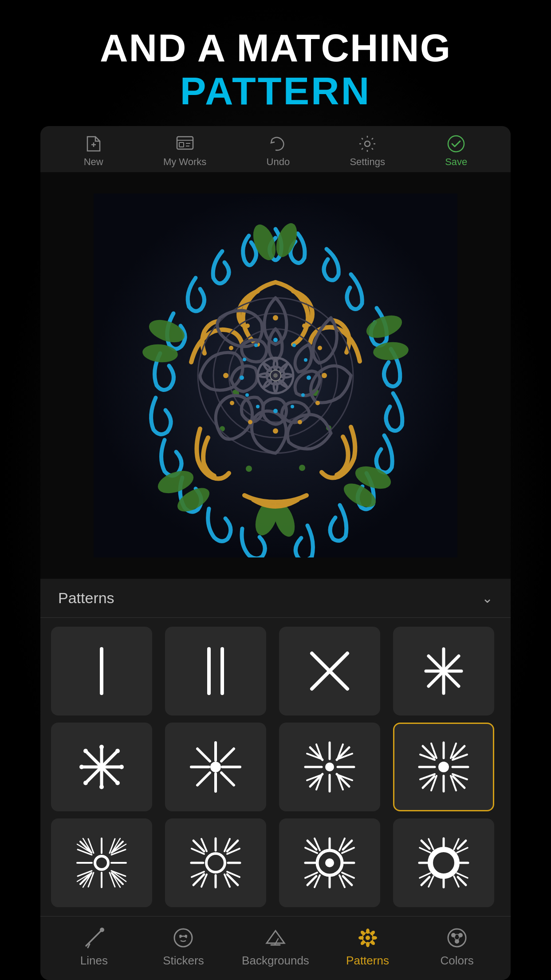  I want to click on header-line2: PATTERN, so click(276, 91).